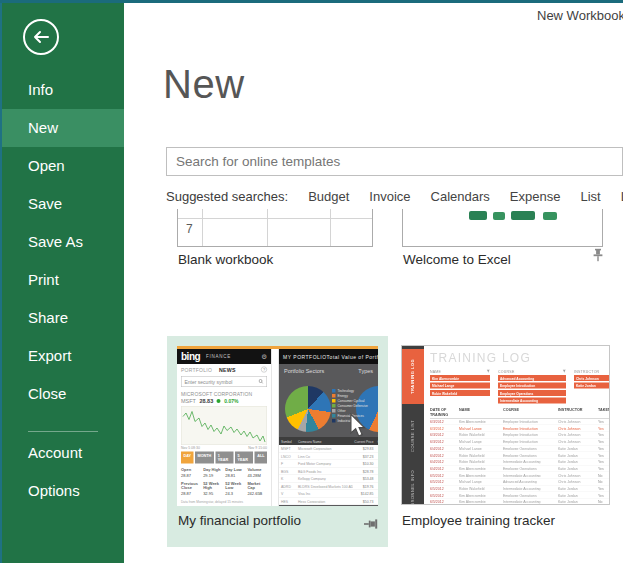  What do you see at coordinates (188, 458) in the screenshot?
I see `range-button: DAY` at bounding box center [188, 458].